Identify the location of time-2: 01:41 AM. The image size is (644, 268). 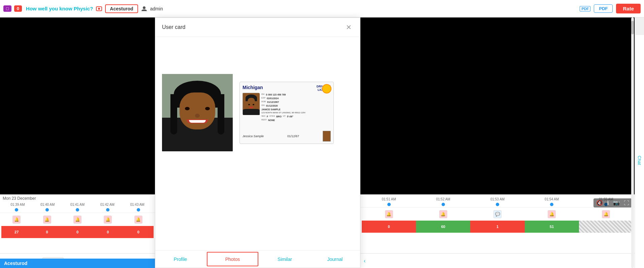
(77, 204).